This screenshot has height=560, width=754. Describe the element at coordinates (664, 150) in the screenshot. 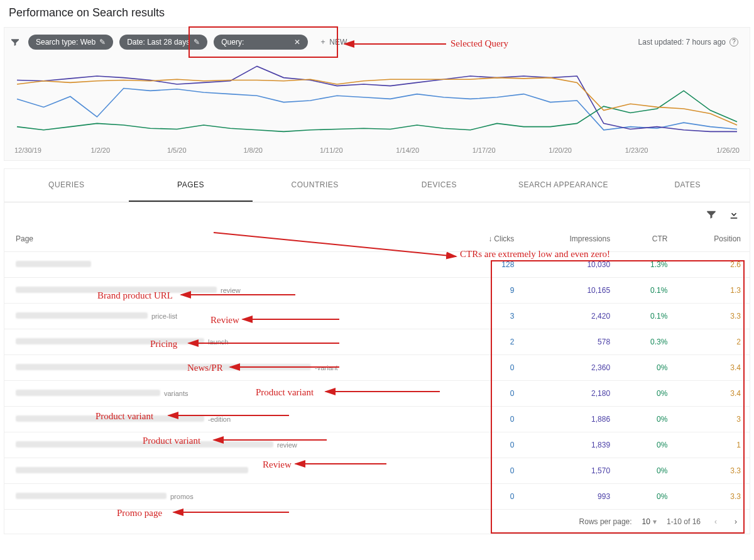

I see `x-tick: 1/23/20` at that location.